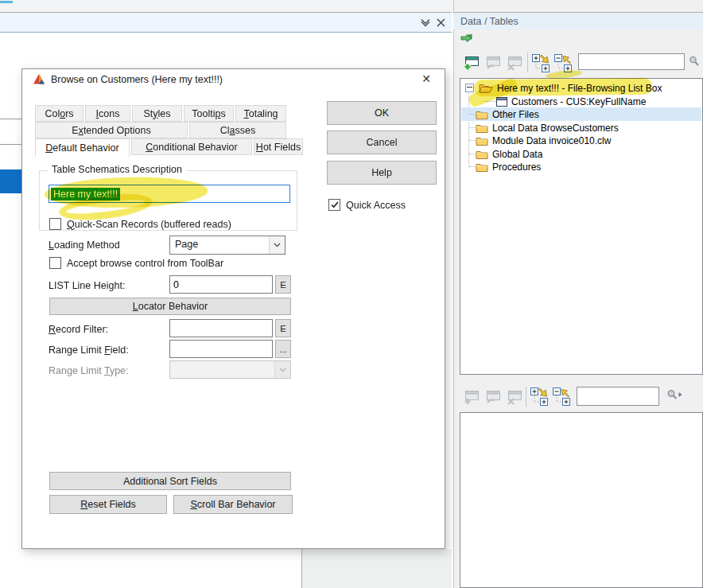 The height and width of the screenshot is (588, 703). What do you see at coordinates (231, 369) in the screenshot?
I see `range-limit-type-select-disabled` at bounding box center [231, 369].